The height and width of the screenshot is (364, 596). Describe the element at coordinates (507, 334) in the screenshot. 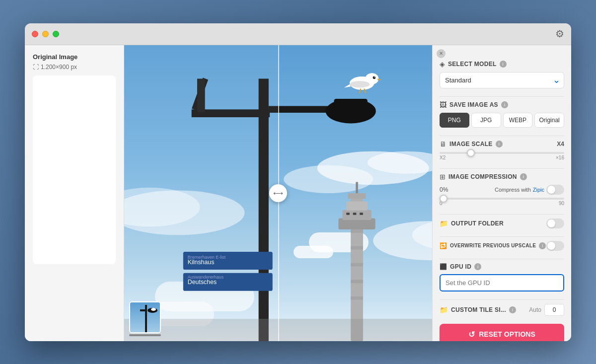

I see `reset-label: RESET OPTIONS` at that location.